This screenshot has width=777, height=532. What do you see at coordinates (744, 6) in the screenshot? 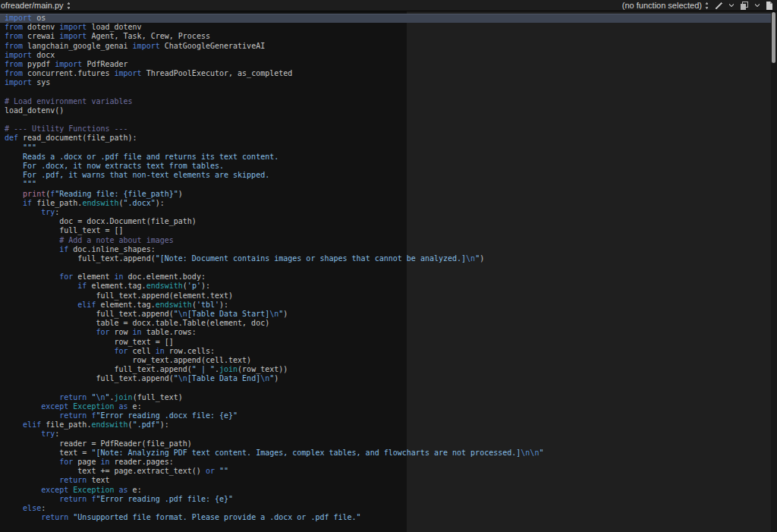
I see `copy-icon` at bounding box center [744, 6].